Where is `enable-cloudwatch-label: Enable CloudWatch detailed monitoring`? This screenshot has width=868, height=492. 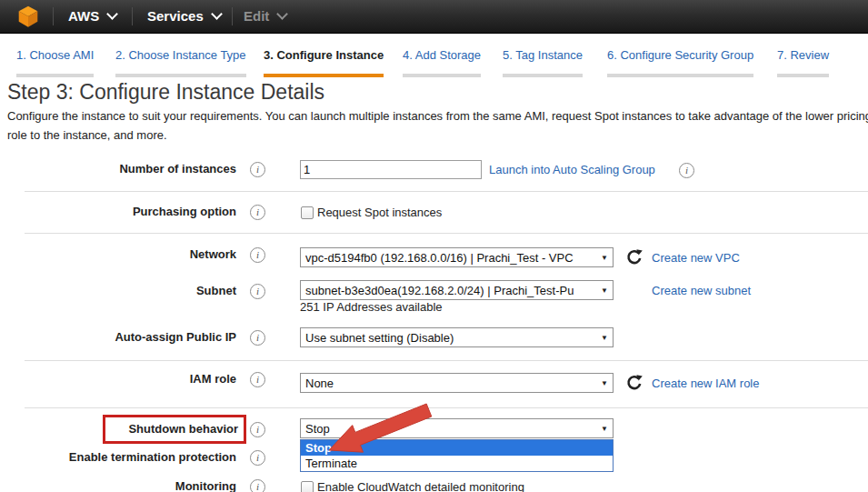
enable-cloudwatch-label: Enable CloudWatch detailed monitoring is located at coordinates (421, 486).